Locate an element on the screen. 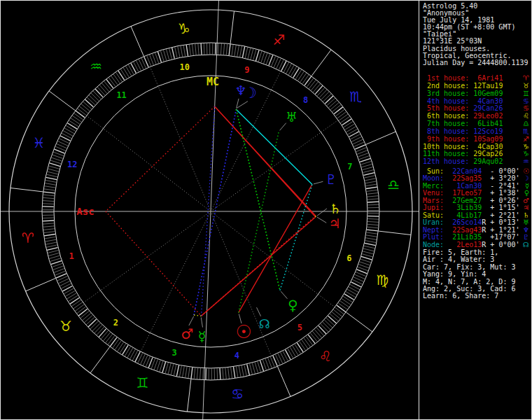 This screenshot has width=532, height=420. planet-label: Merc: is located at coordinates (433, 186).